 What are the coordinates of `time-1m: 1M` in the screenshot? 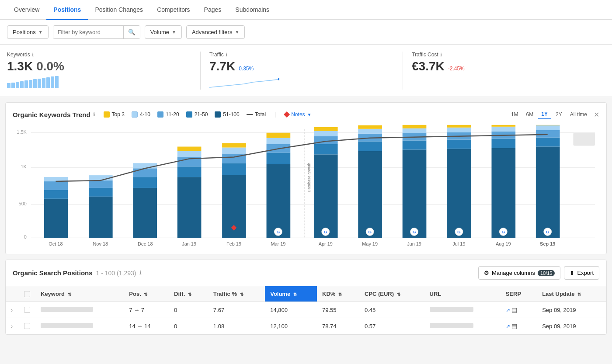 It's located at (515, 114).